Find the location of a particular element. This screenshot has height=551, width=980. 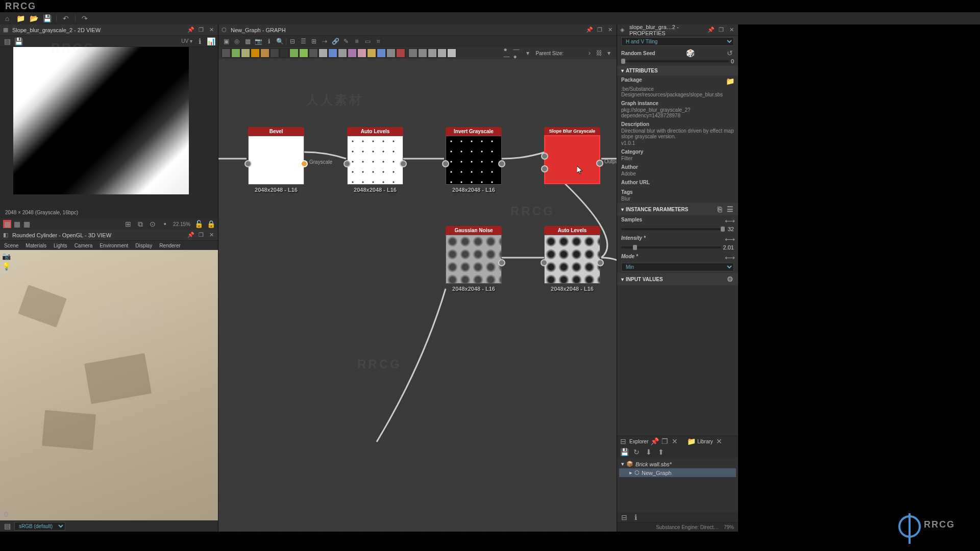

swatch-orange is located at coordinates (255, 53).